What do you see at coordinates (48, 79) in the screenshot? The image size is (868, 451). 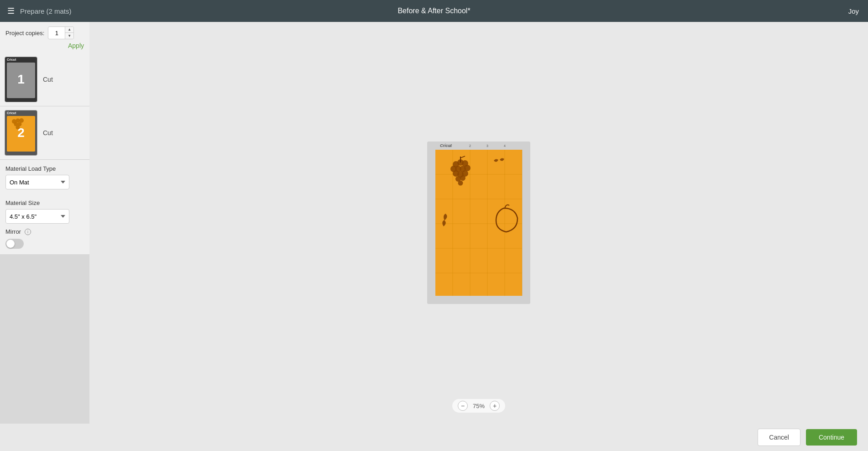 I see `mat-label-1: Cut` at bounding box center [48, 79].